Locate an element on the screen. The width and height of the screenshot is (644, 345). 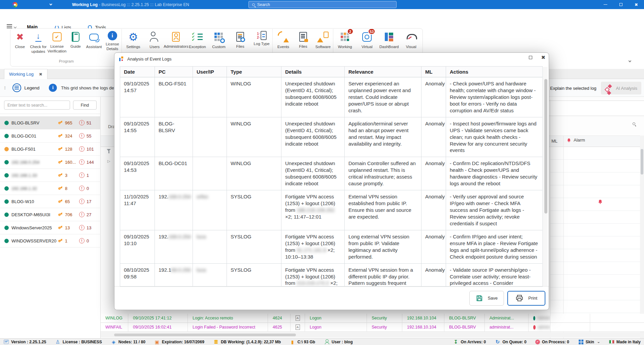
dialog-close-button: ✖ is located at coordinates (543, 58).